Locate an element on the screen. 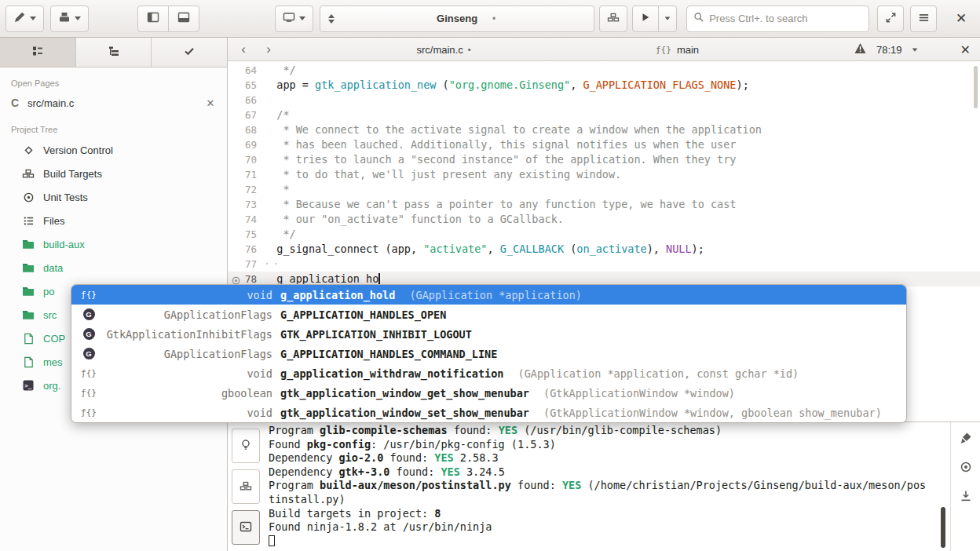 This screenshot has height=551, width=980. code-line-71: 71 * to do that, we'll just present any … is located at coordinates (604, 174).